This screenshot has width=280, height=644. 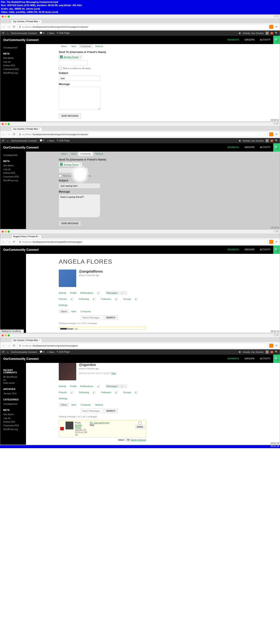 I want to click on from-link: Angela Flores, so click(x=79, y=426).